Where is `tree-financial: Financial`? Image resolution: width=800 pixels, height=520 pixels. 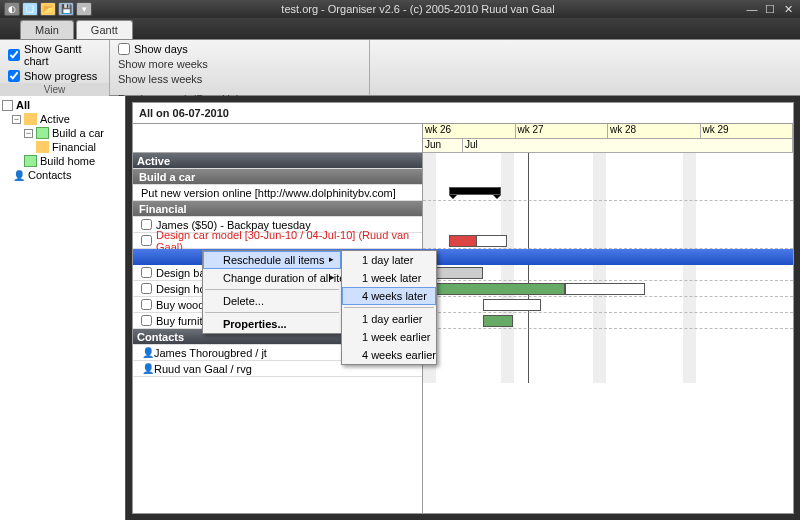 tree-financial: Financial is located at coordinates (62, 147).